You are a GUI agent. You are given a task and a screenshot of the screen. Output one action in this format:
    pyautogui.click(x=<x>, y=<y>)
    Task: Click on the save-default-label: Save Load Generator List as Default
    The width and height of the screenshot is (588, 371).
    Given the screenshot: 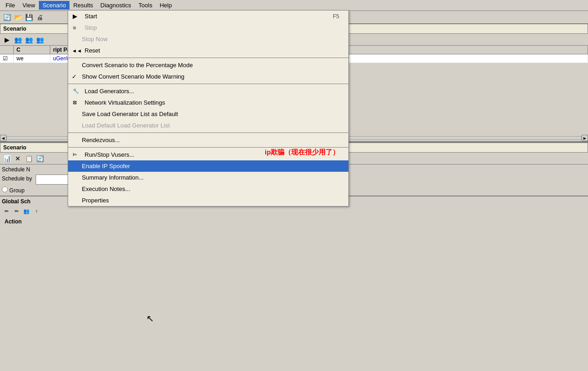 What is the action you would take?
    pyautogui.click(x=130, y=114)
    